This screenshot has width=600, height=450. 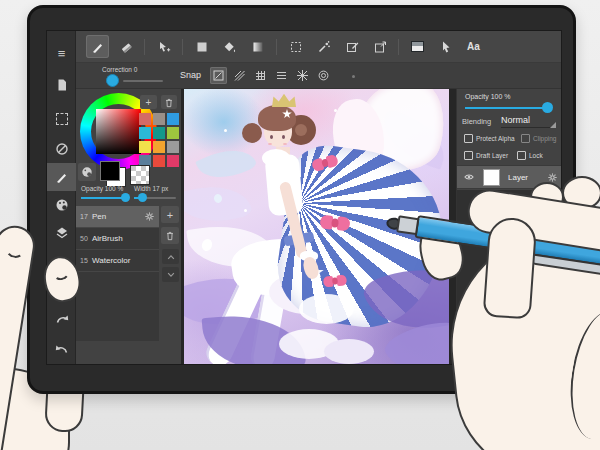 I want to click on fg-bg-swatches, so click(x=113, y=174).